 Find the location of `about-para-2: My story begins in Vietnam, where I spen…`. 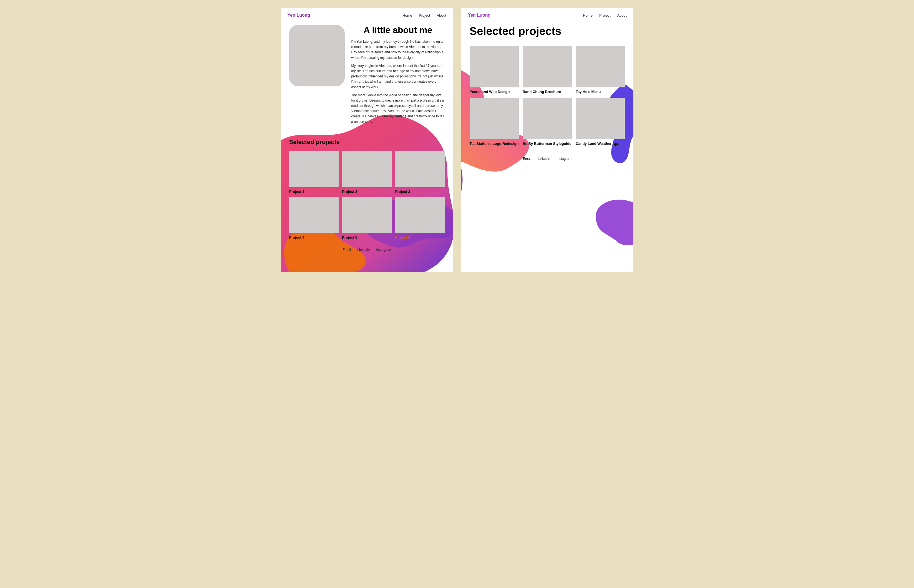

about-para-2: My story begins in Vietnam, where I spen… is located at coordinates (398, 76).